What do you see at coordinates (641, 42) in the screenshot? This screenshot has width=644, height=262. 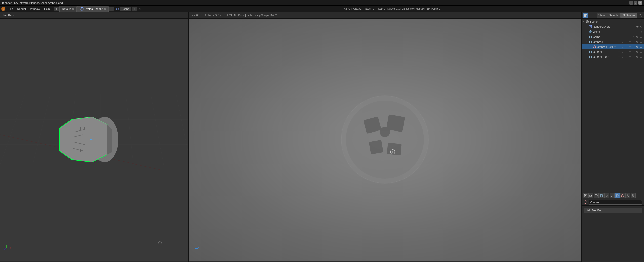 I see `ombrol-render-icon` at bounding box center [641, 42].